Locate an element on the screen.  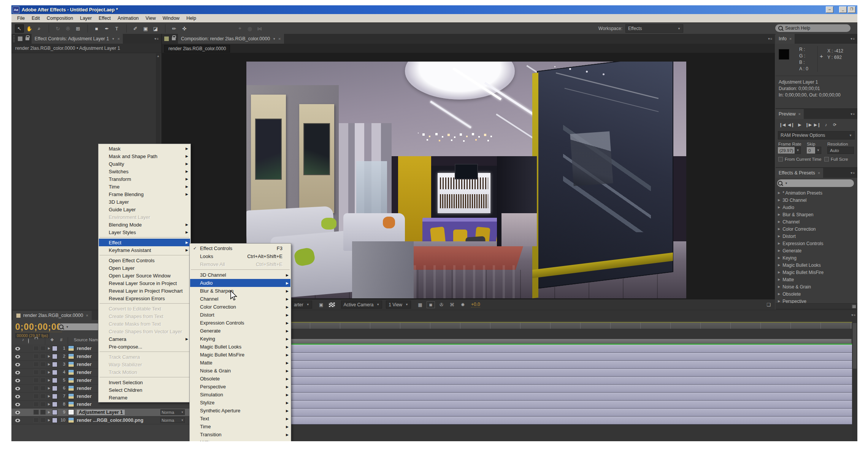
menu-item: ✓ Mask and Shape Path ▶ is located at coordinates (144, 156).